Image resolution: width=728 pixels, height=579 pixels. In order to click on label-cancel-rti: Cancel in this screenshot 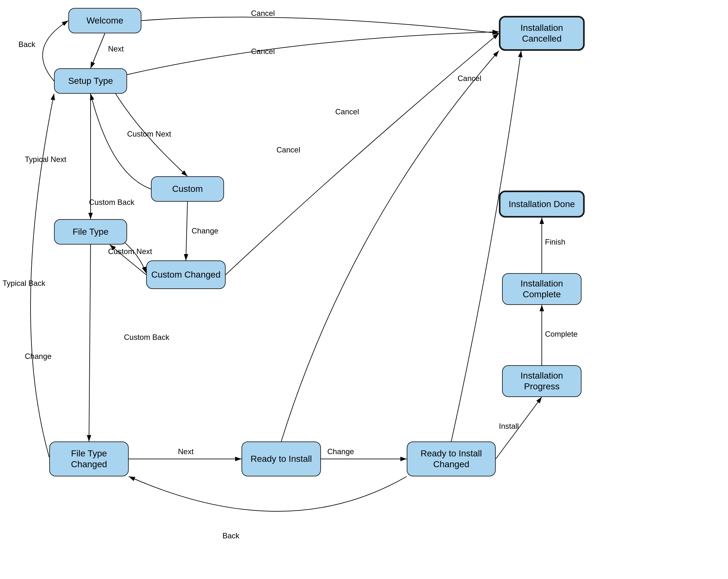, I will do `click(347, 112)`.